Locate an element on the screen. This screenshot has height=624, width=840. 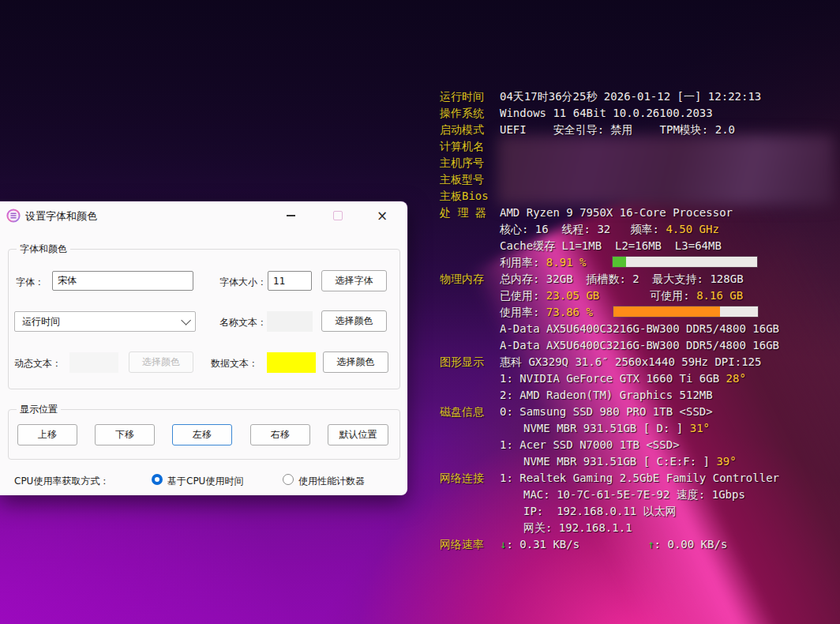
data-text-label: 数据文本： is located at coordinates (234, 363).